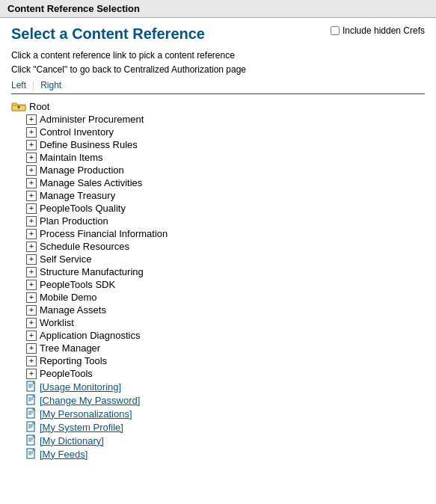 The height and width of the screenshot is (504, 436). What do you see at coordinates (218, 120) in the screenshot?
I see `tree-item: +Administer Procurement` at bounding box center [218, 120].